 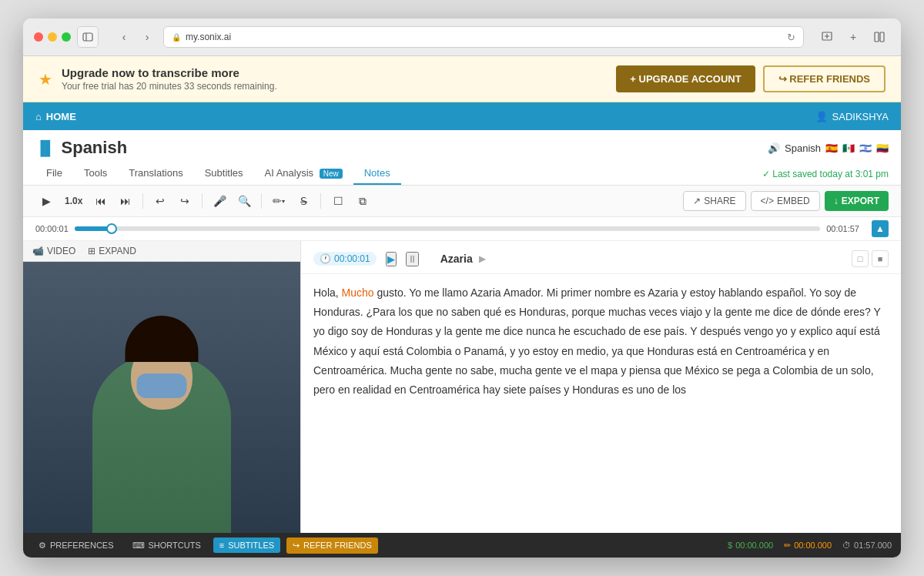 What do you see at coordinates (112, 251) in the screenshot?
I see `expand-video-button: ⊞ EXPAND` at bounding box center [112, 251].